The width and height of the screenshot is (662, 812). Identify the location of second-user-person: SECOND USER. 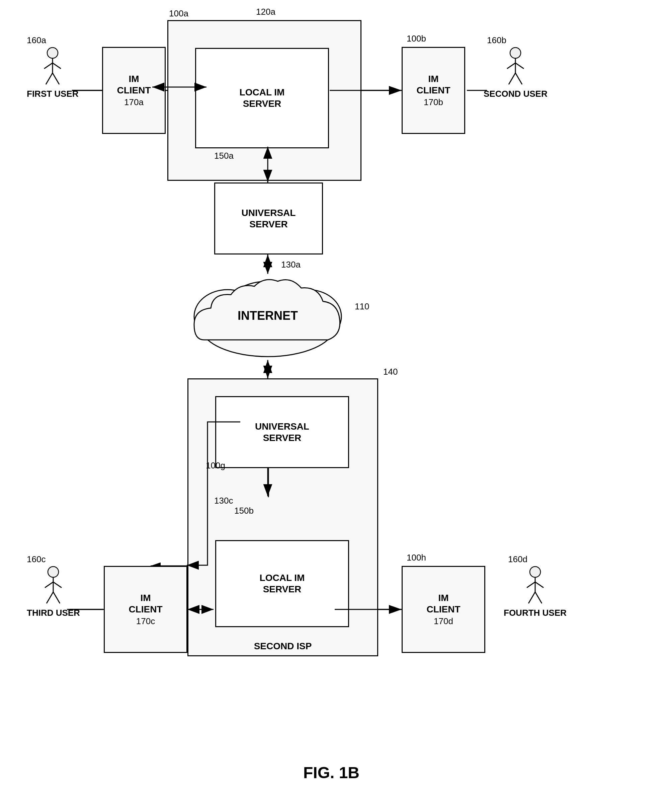
(516, 73).